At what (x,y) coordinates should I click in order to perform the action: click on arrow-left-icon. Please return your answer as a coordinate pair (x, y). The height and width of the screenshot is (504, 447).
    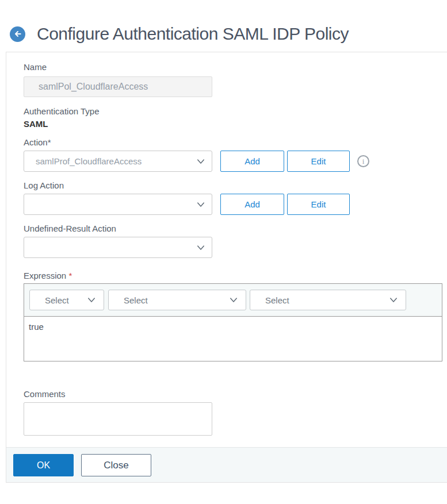
    Looking at the image, I should click on (18, 34).